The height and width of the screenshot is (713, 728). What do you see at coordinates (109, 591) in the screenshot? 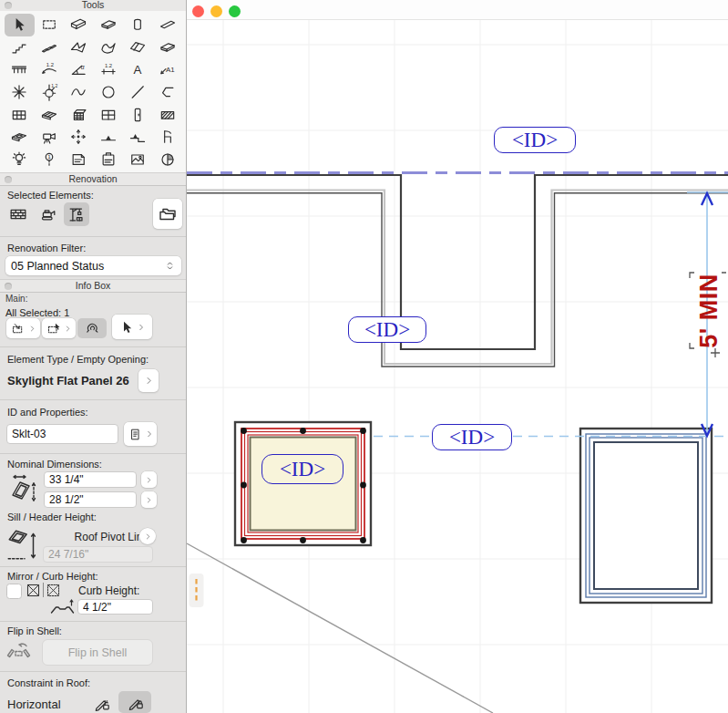
I see `curb-height-label: Curb Height:` at bounding box center [109, 591].